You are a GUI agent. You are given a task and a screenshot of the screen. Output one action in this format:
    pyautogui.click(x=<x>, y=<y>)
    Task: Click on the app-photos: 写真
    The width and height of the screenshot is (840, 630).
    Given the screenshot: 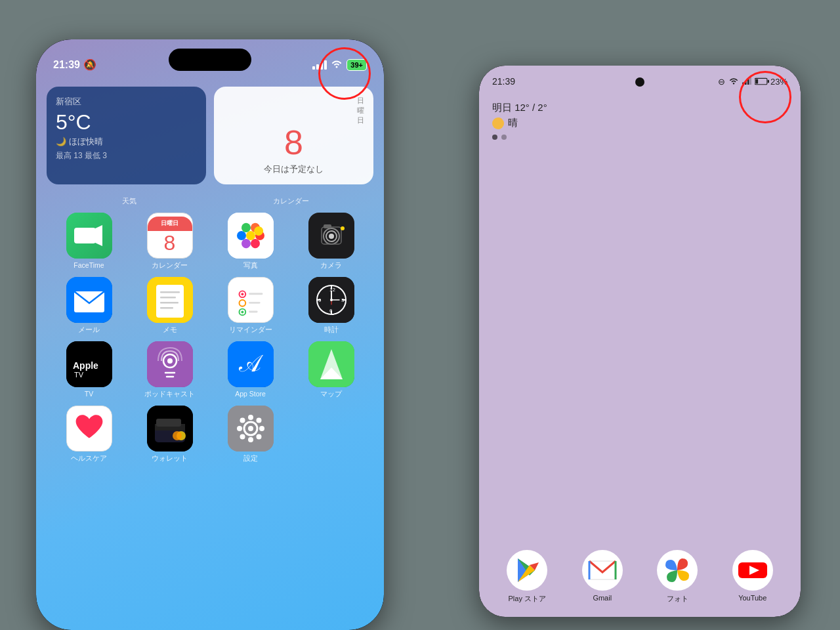 What is the action you would take?
    pyautogui.click(x=251, y=242)
    